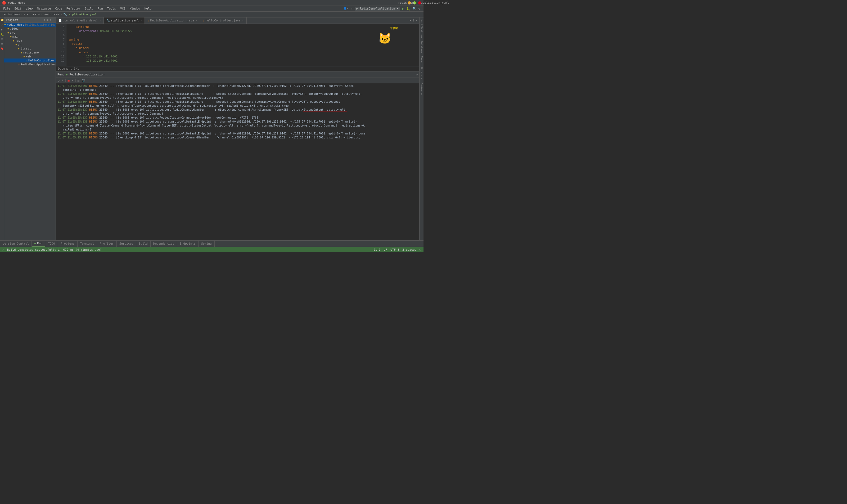  I want to click on project-gear-icon: ⚙, so click(50, 20).